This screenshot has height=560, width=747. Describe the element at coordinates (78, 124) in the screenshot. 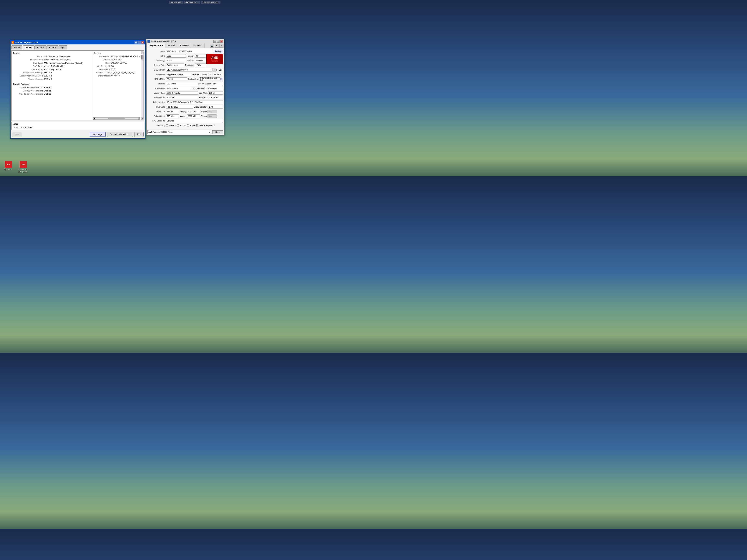

I see `notes-title: Notes` at that location.